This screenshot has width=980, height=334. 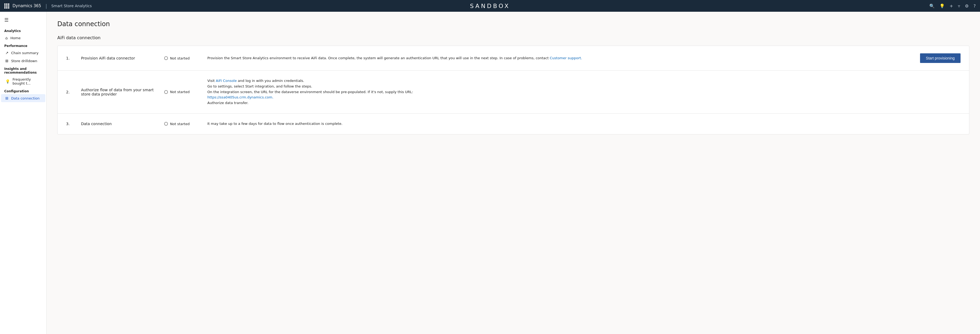 I want to click on row-1-status: Not started, so click(x=182, y=58).